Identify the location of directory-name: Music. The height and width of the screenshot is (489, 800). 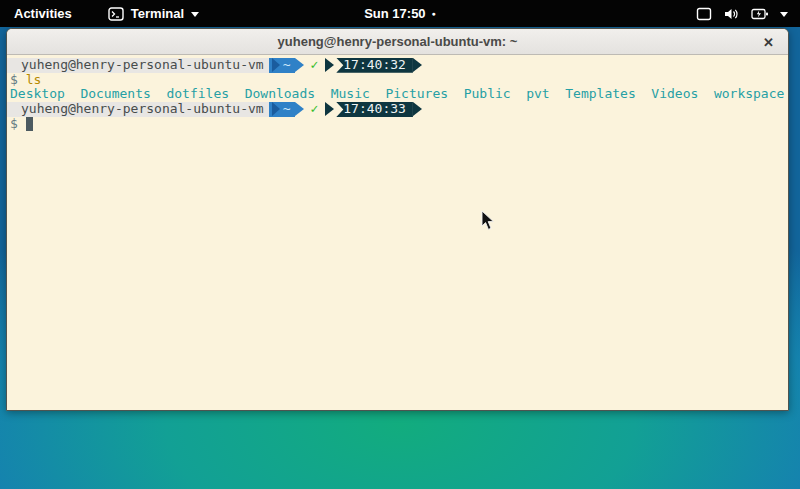
(350, 94).